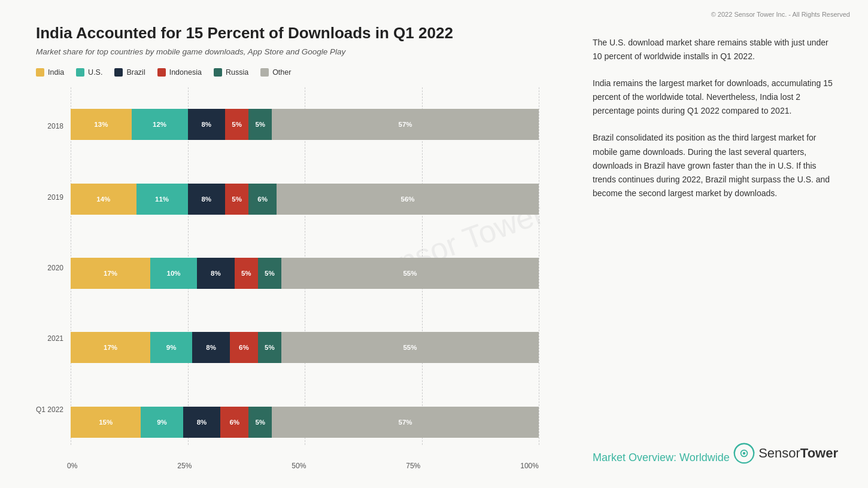 The width and height of the screenshot is (868, 488). What do you see at coordinates (95, 72) in the screenshot?
I see `legend-label: U.S.` at bounding box center [95, 72].